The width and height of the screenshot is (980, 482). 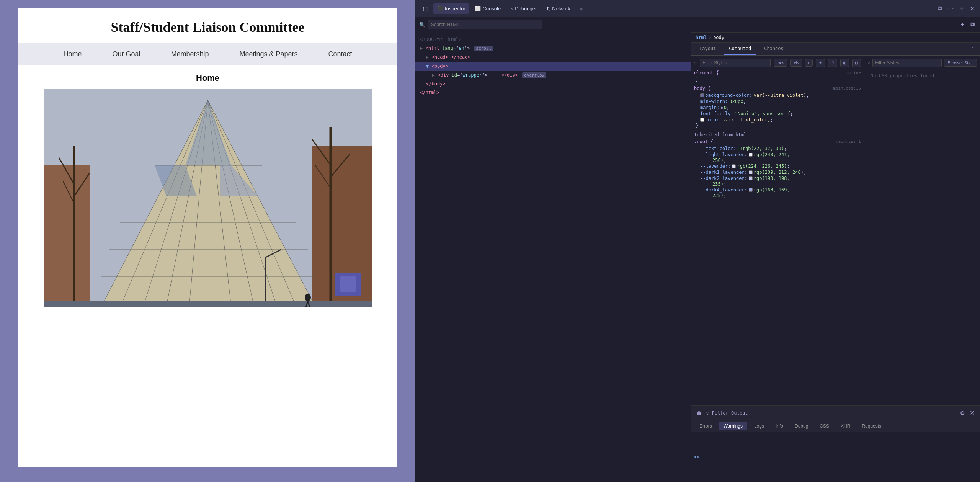 I want to click on nav-item-our-goal: Our Goal, so click(x=126, y=54).